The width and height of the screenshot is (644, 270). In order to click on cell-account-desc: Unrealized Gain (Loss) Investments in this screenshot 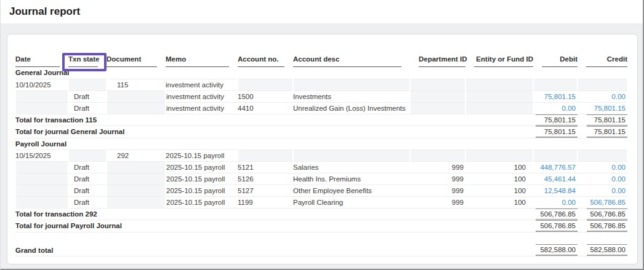, I will do `click(352, 108)`.